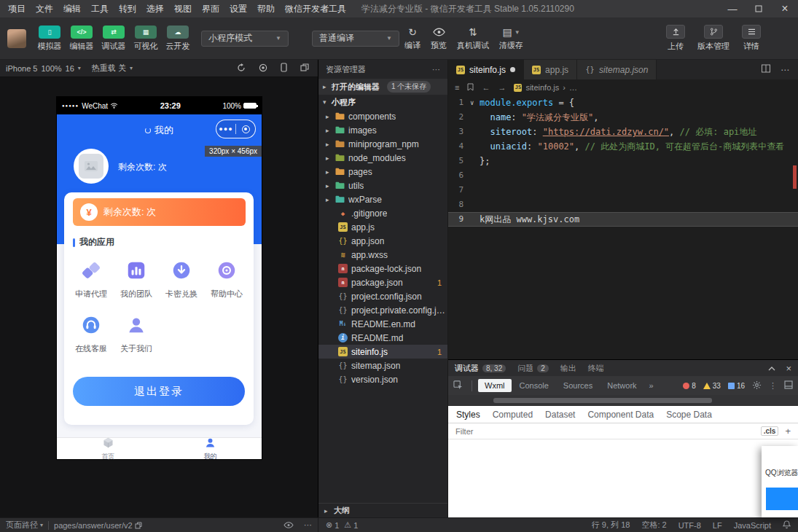  Describe the element at coordinates (383, 510) in the screenshot. I see `outline-section: ▸ 大纲` at that location.